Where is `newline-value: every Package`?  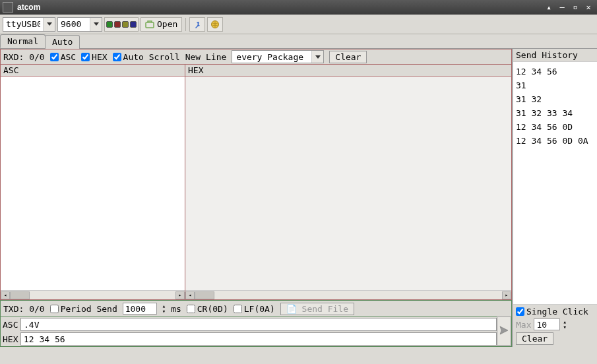
newline-value: every Package is located at coordinates (272, 57).